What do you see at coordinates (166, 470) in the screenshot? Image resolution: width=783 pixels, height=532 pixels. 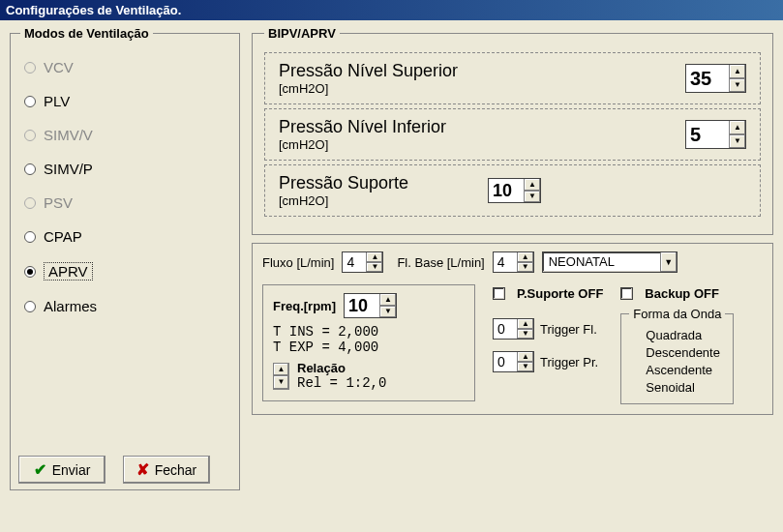 I see `close-button: ✘ Fechar` at bounding box center [166, 470].